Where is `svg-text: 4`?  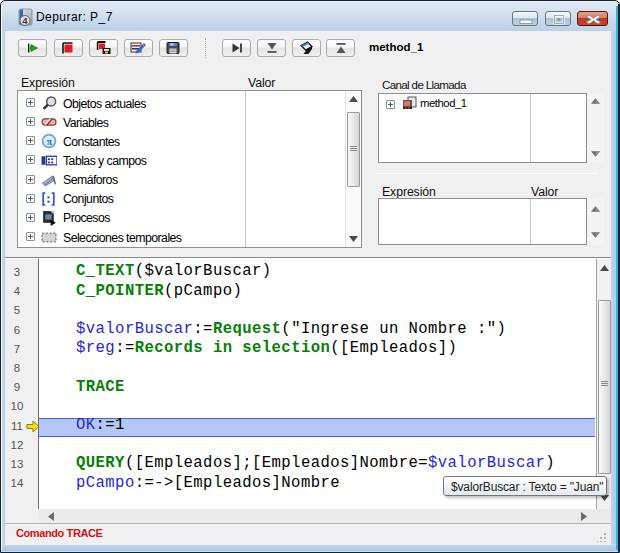
svg-text: 4 is located at coordinates (25, 20).